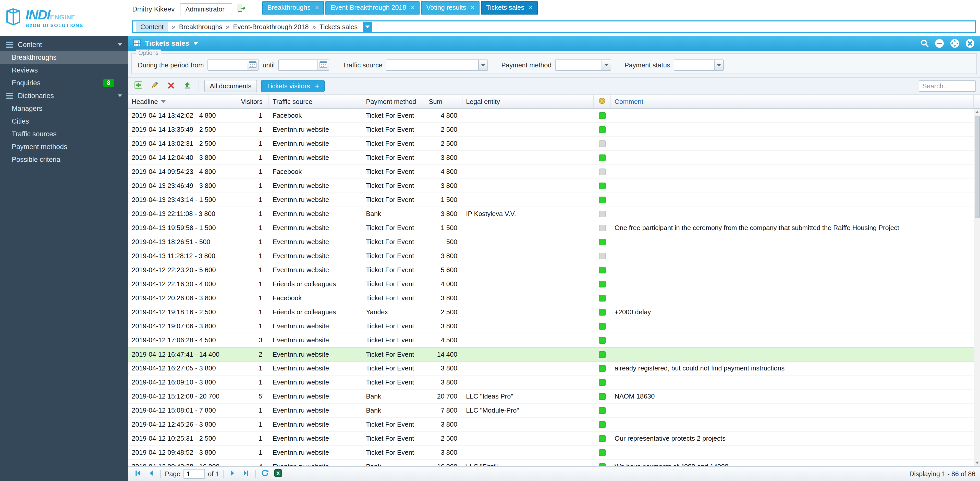 The width and height of the screenshot is (980, 481). I want to click on move-icon, so click(955, 43).